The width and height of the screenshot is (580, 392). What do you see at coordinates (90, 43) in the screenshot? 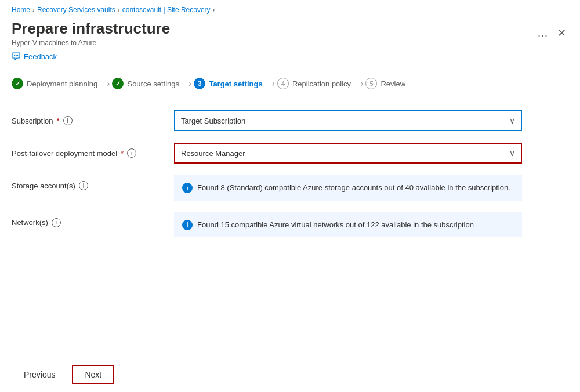
I see `page-subtitle: Hyper-V machines to Azure` at bounding box center [90, 43].